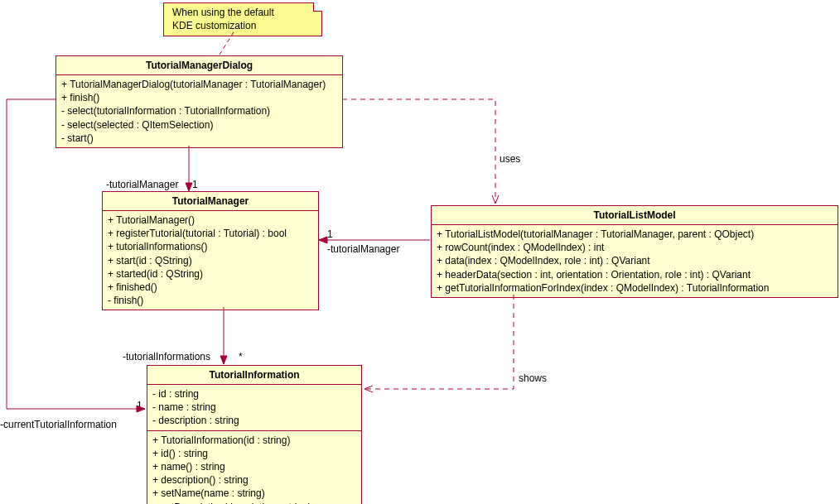 This screenshot has width=840, height=504. What do you see at coordinates (635, 247) in the screenshot?
I see `member: + rowCount(index : QModelIndex) : int` at bounding box center [635, 247].